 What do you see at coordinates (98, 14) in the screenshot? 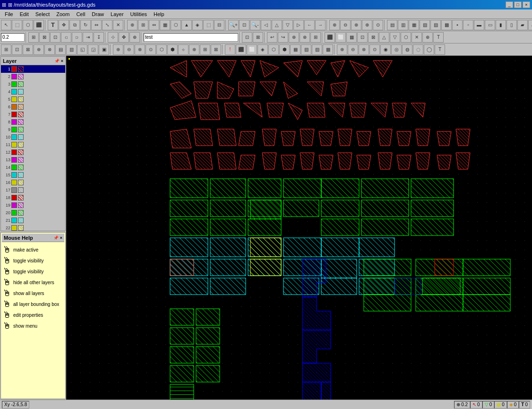
I see `menu-draw: Draw` at bounding box center [98, 14].